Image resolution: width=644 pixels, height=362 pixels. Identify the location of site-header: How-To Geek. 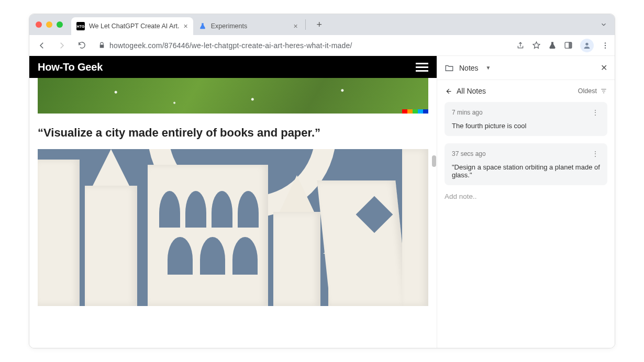
(233, 67).